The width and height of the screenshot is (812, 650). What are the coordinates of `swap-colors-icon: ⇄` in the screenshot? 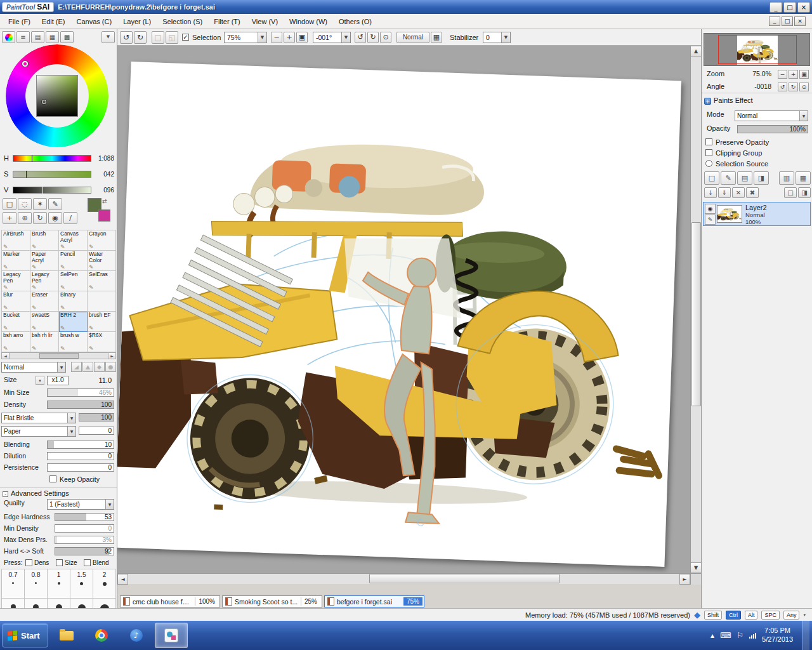 It's located at (105, 201).